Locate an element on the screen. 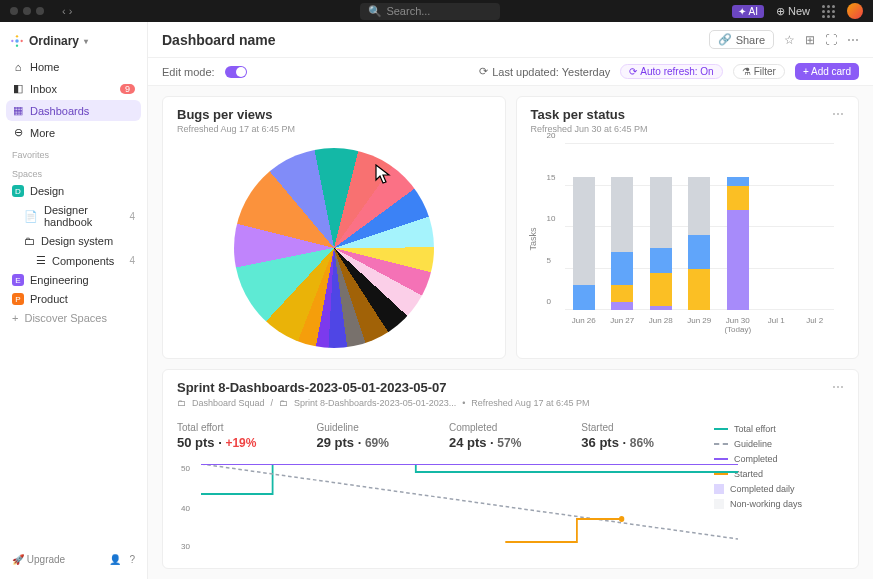 Image resolution: width=873 pixels, height=579 pixels. filter-icon: ⚗ is located at coordinates (746, 72).